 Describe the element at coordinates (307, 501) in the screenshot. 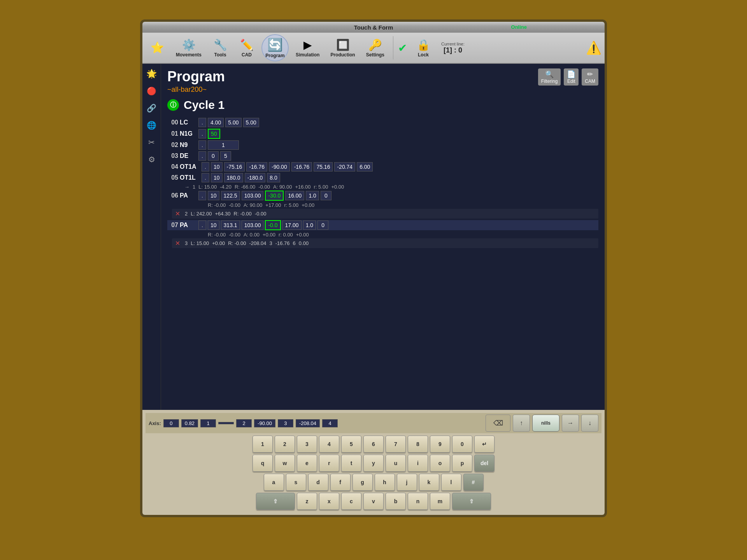

I see `key-z: z` at that location.